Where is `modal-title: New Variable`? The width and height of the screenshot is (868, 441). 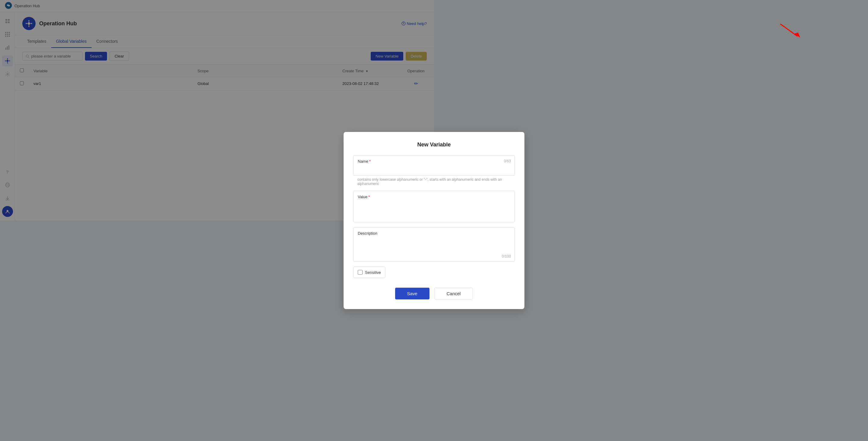
modal-title: New Variable is located at coordinates (394, 145).